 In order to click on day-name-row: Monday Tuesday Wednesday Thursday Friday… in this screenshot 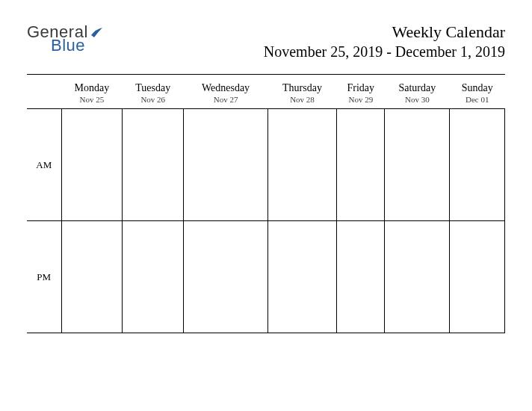, I will do `click(266, 87)`.